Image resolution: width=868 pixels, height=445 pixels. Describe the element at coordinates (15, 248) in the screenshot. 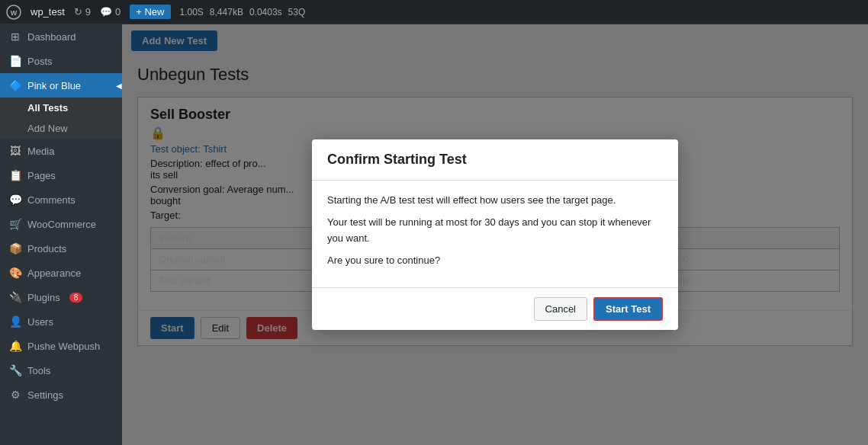

I see `products-icon: 📦` at that location.